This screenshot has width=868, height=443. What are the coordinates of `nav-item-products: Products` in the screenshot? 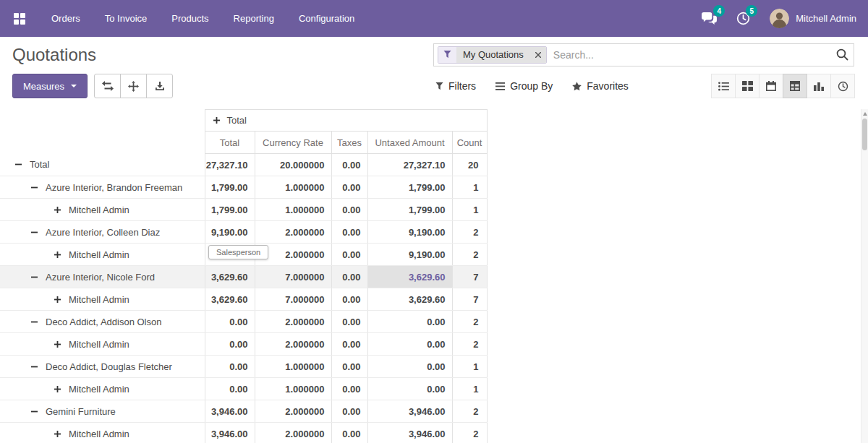 It's located at (190, 19).